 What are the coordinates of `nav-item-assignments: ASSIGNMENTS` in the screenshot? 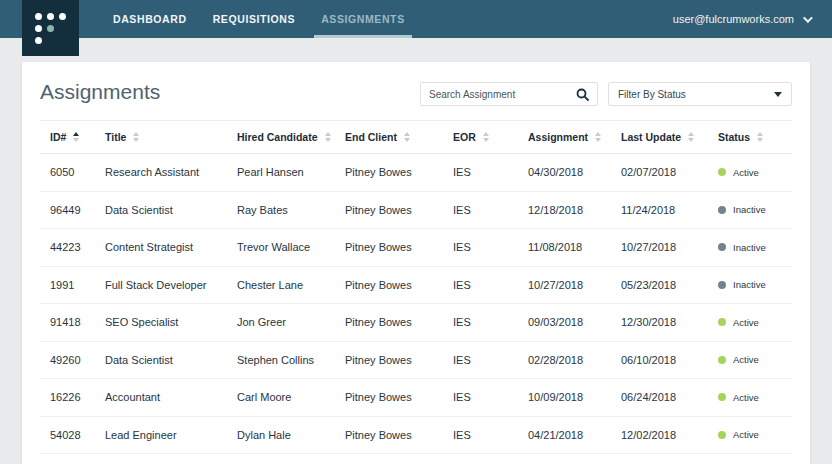 It's located at (363, 19).